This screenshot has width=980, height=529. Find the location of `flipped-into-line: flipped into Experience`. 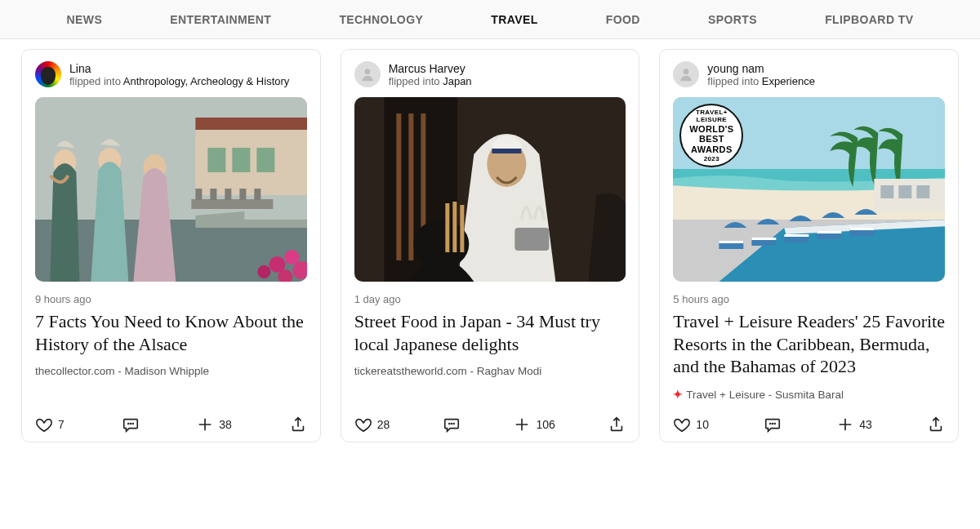

flipped-into-line: flipped into Experience is located at coordinates (761, 82).